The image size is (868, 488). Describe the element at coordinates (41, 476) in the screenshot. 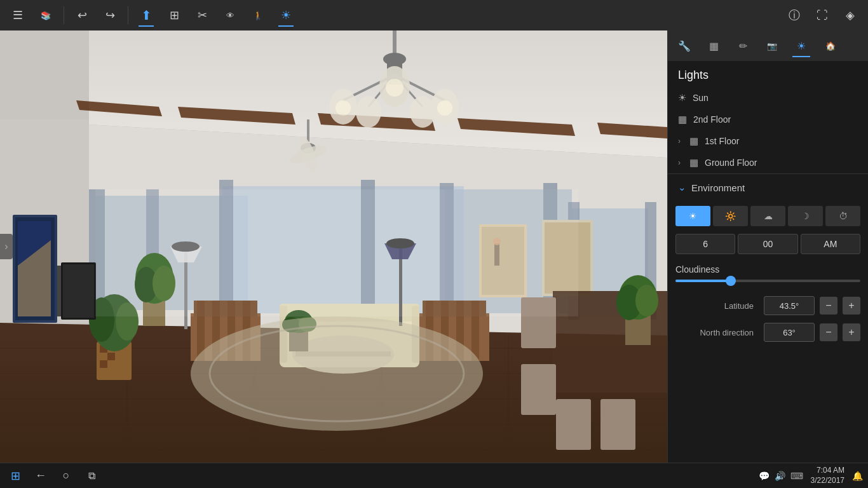

I see `back-button: ←` at that location.